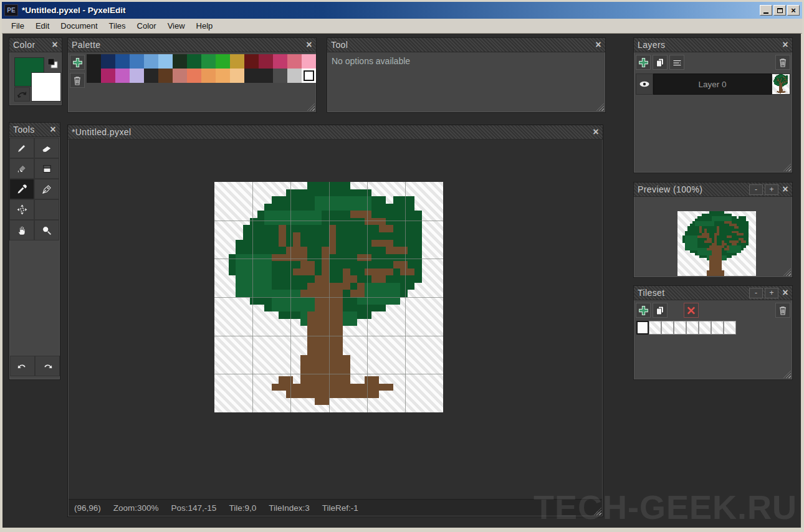  I want to click on close-button: ×, so click(793, 10).